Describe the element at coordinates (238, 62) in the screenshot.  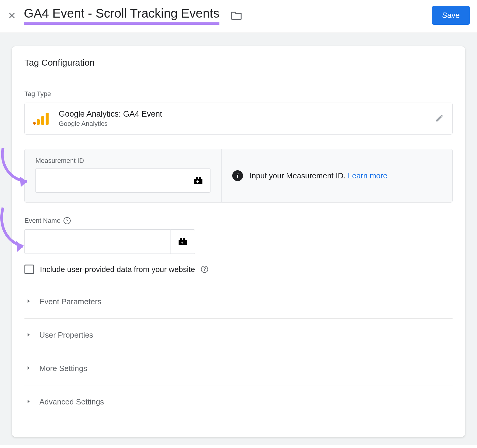
I see `card-heading: Tag Configuration` at that location.